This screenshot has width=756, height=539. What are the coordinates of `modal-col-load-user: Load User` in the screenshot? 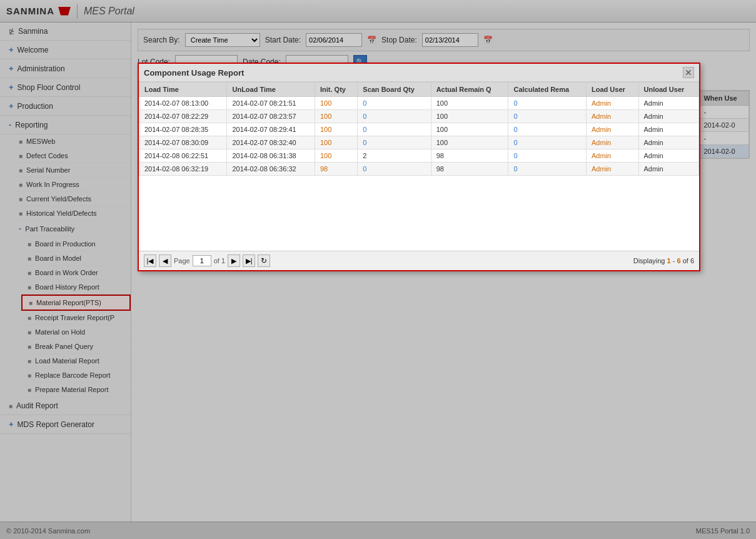 It's located at (613, 90).